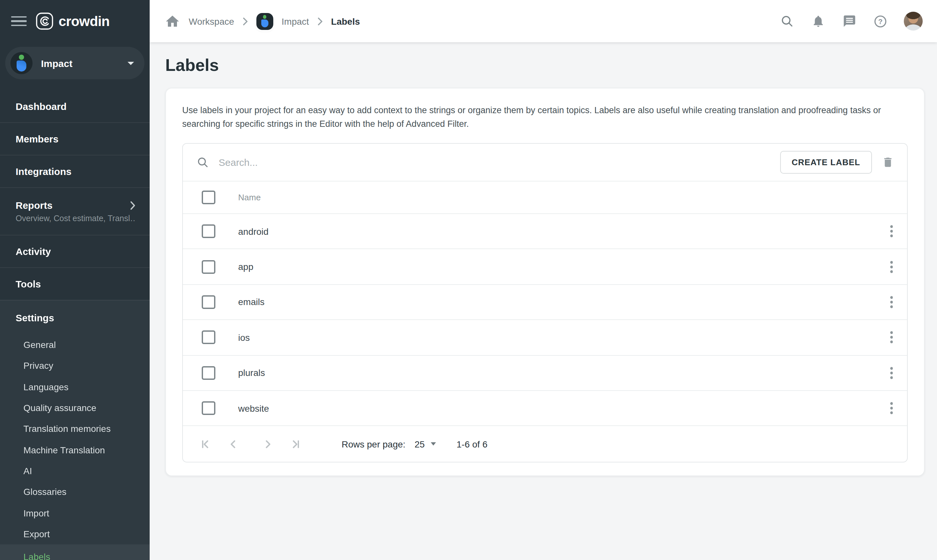  I want to click on breadcrumb-project-icon, so click(265, 21).